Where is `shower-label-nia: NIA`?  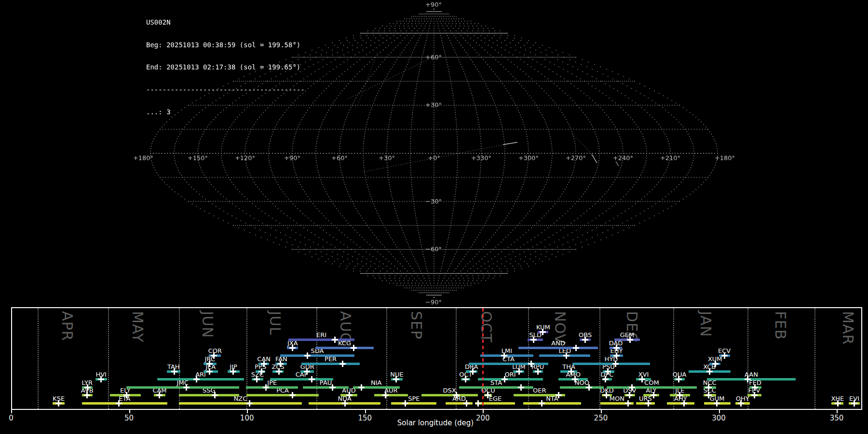
shower-label-nia: NIA is located at coordinates (376, 383).